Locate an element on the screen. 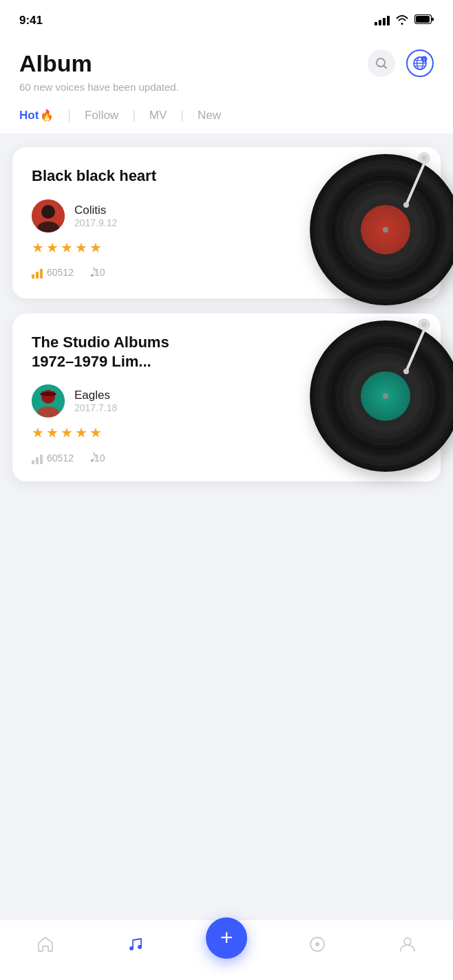 The width and height of the screenshot is (453, 980). discover-icon is located at coordinates (317, 946).